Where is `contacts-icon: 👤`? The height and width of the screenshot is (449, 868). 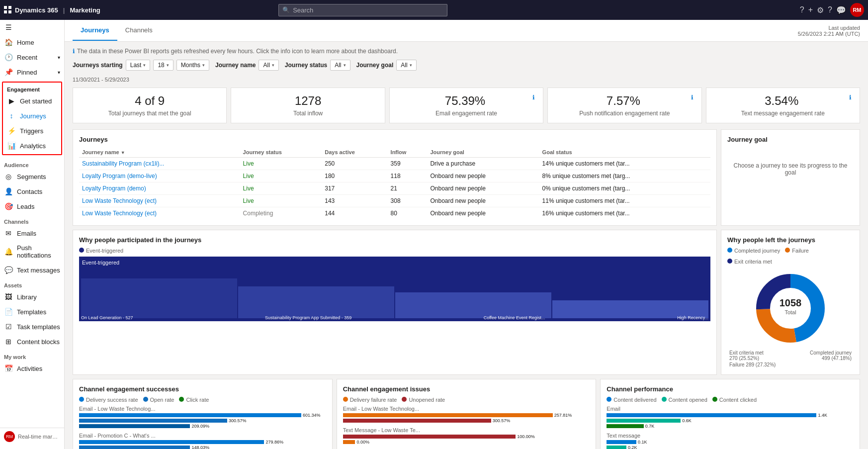
contacts-icon: 👤 is located at coordinates (8, 191).